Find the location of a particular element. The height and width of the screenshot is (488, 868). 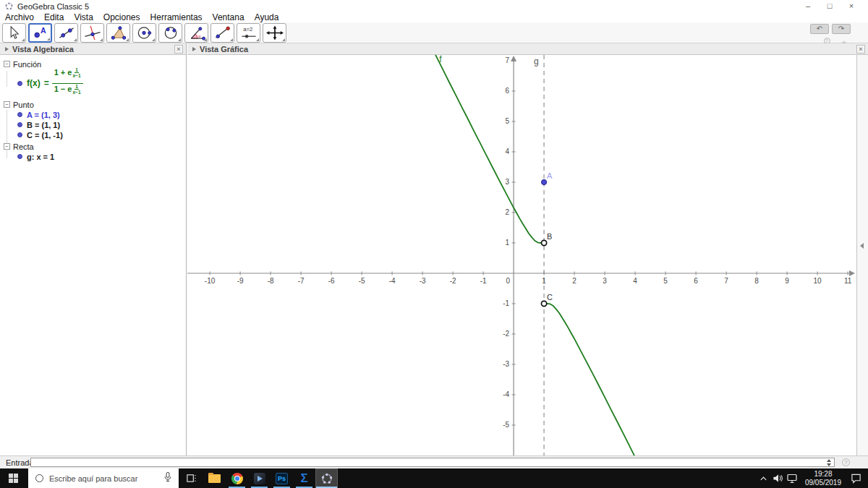

y-tick-label: 5 is located at coordinates (508, 121).